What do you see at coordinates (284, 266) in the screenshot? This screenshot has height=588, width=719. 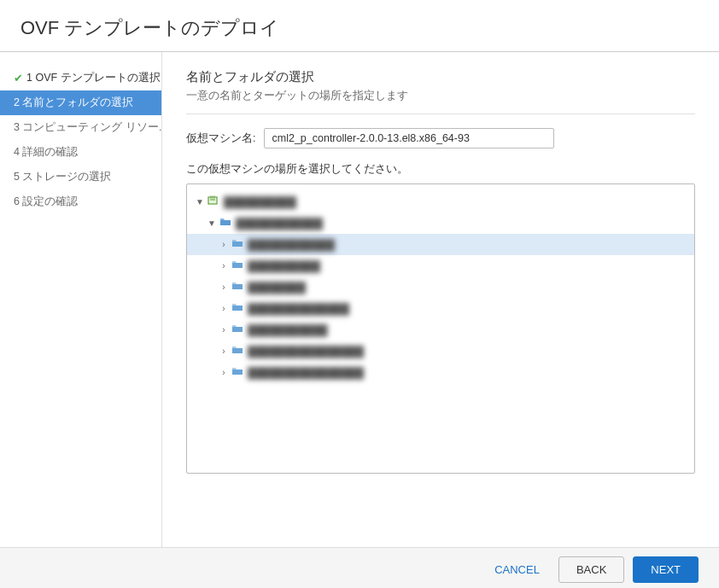 I see `tree-node-folder2-label: ██████████` at bounding box center [284, 266].